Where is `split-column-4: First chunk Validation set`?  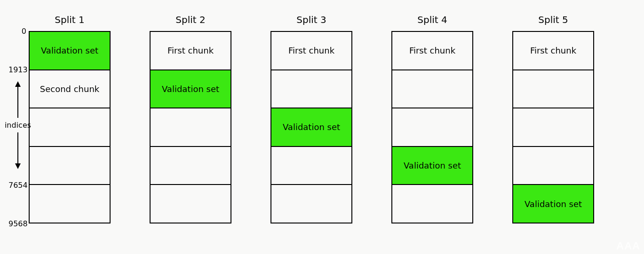 split-column-4: First chunk Validation set is located at coordinates (432, 127).